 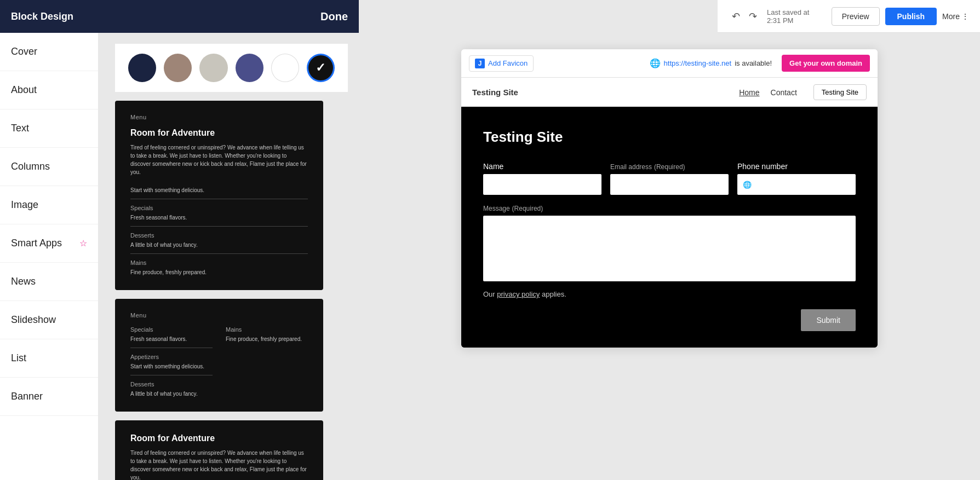 I want to click on form-row-1: Name Email address (Required), so click(x=669, y=178).